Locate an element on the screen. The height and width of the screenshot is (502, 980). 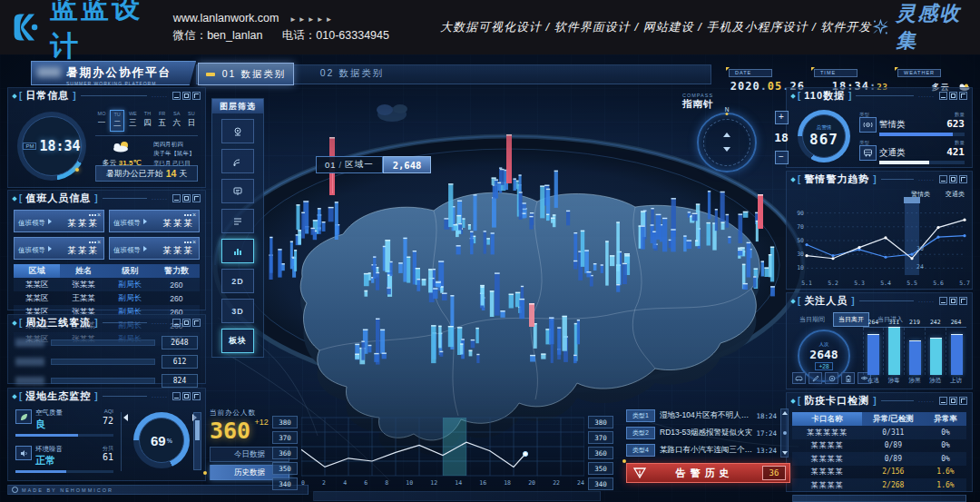
scroll-down-icon is located at coordinates (785, 453).